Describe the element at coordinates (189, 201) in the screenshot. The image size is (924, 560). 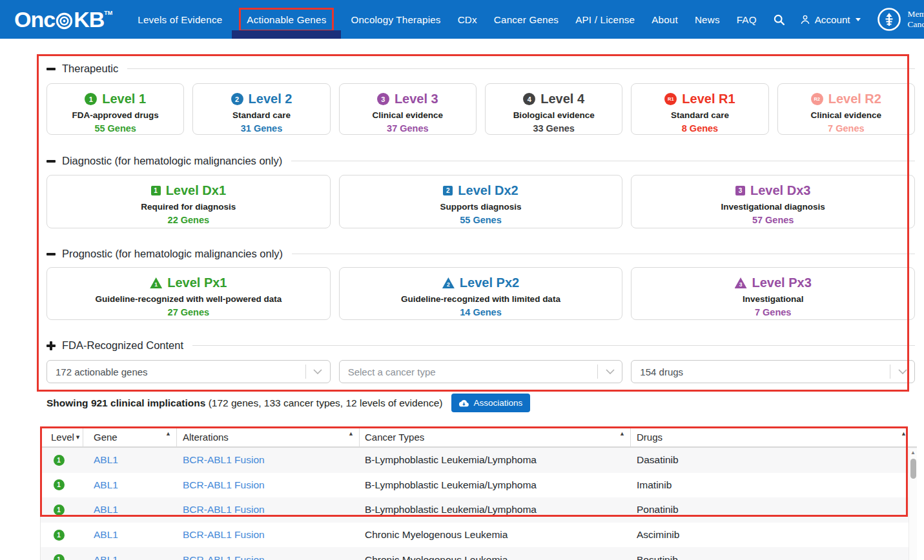
I see `level-dx1-card: 1Level Dx1 Required for diagnosis 22 Gen…` at that location.